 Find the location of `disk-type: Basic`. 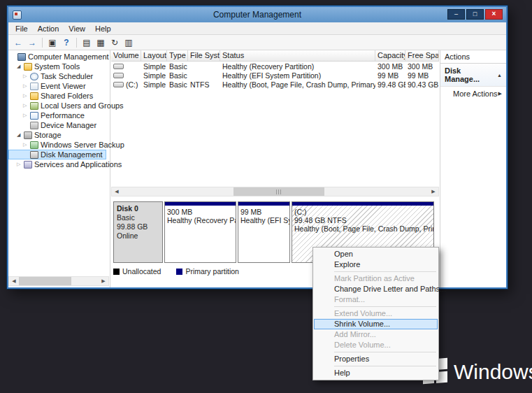

disk-type: Basic is located at coordinates (138, 218).